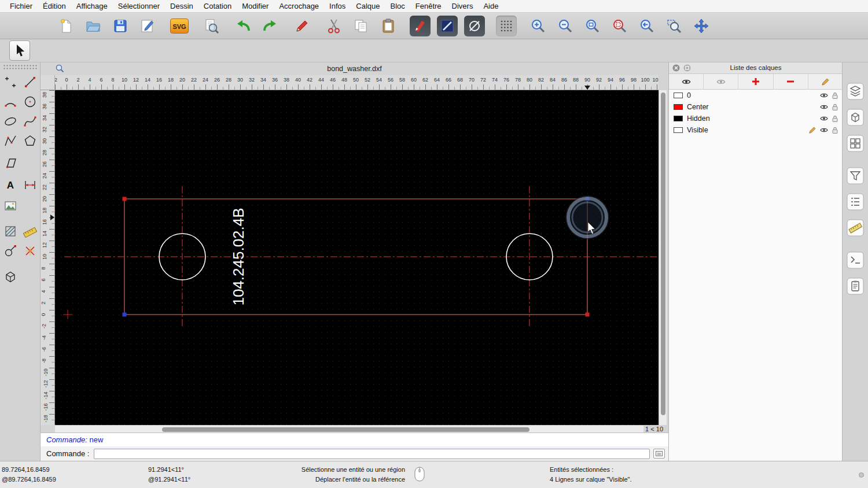 This screenshot has height=488, width=868. Describe the element at coordinates (29, 469) in the screenshot. I see `abs-coordinate: 89.7264,16.8459` at that location.